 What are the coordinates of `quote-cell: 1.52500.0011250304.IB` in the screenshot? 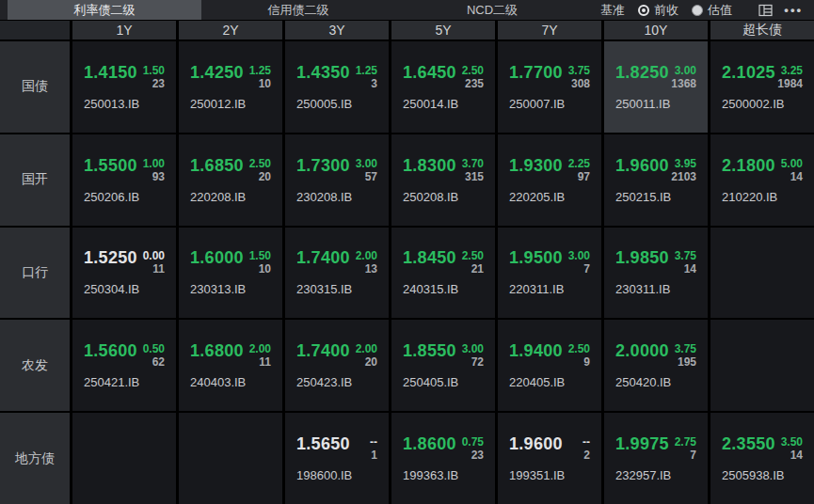 It's located at (124, 273).